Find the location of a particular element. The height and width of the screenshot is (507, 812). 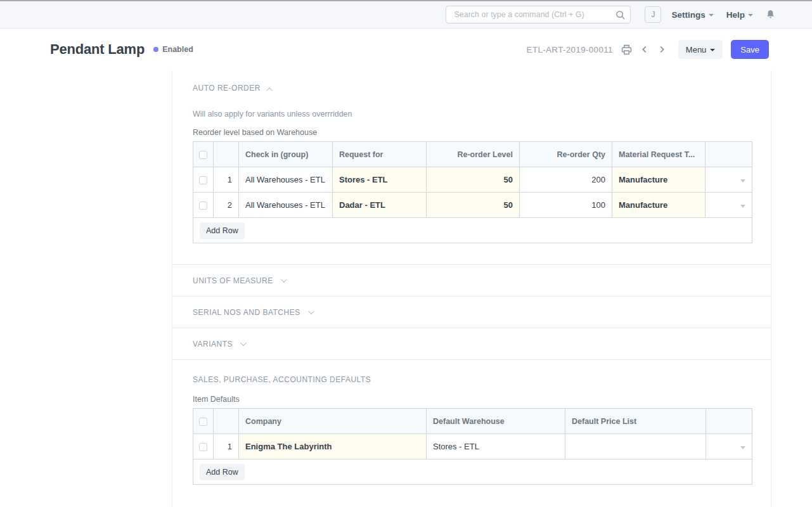

section-title: UNITS OF MEASURE is located at coordinates (233, 281).